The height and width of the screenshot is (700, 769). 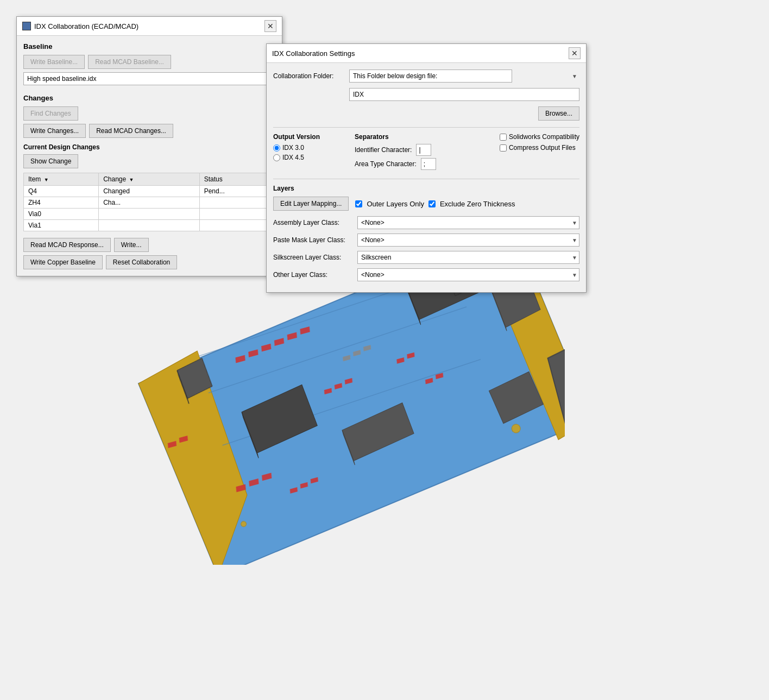 What do you see at coordinates (432, 204) in the screenshot?
I see `exclude-zero-checkbox` at bounding box center [432, 204].